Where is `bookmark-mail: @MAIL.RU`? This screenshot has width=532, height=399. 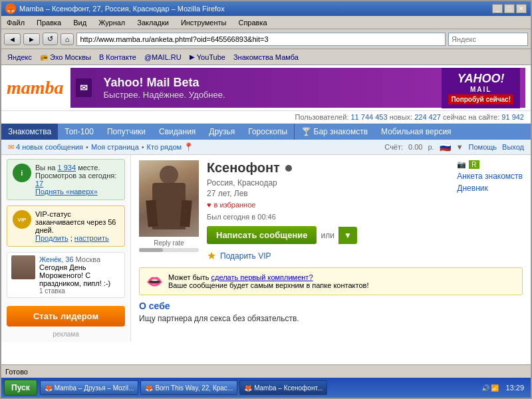 bookmark-mail: @MAIL.RU is located at coordinates (163, 57).